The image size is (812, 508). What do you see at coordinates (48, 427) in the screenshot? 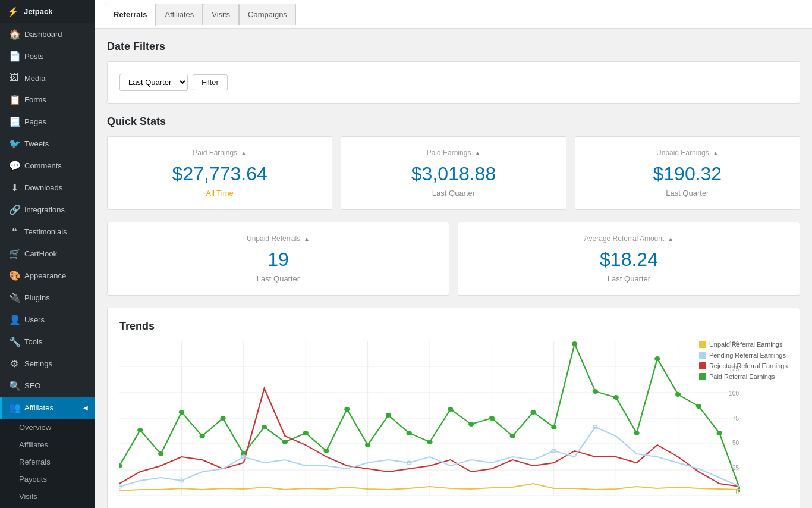
I see `sidebar-sub-item-overview: Overview` at bounding box center [48, 427].